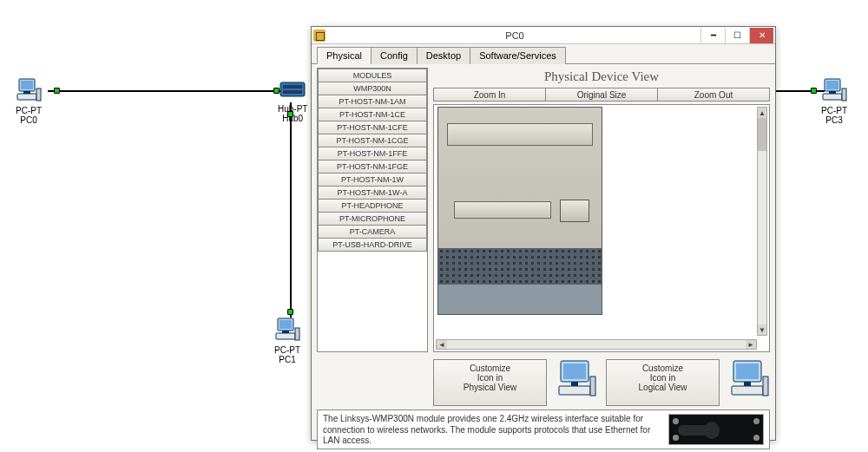 This screenshot has height=452, width=868. I want to click on base-panel, so click(520, 299).